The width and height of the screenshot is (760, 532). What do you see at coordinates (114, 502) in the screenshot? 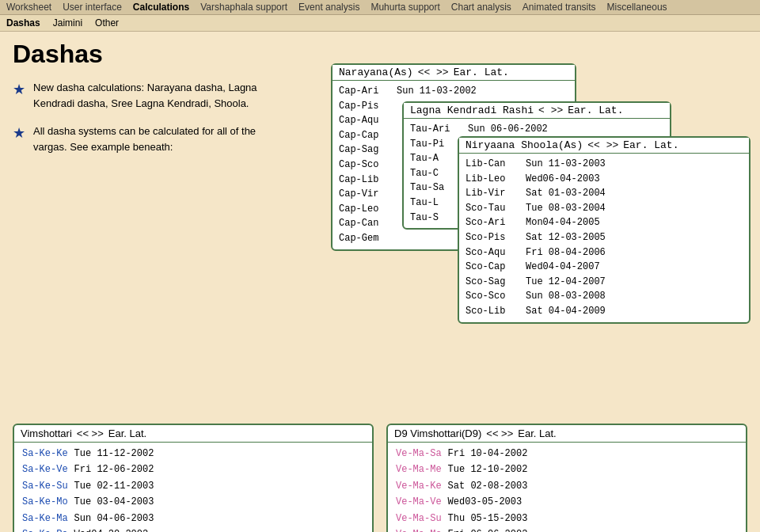
I see `vim3-d: Tue 03-04-2003` at bounding box center [114, 502].